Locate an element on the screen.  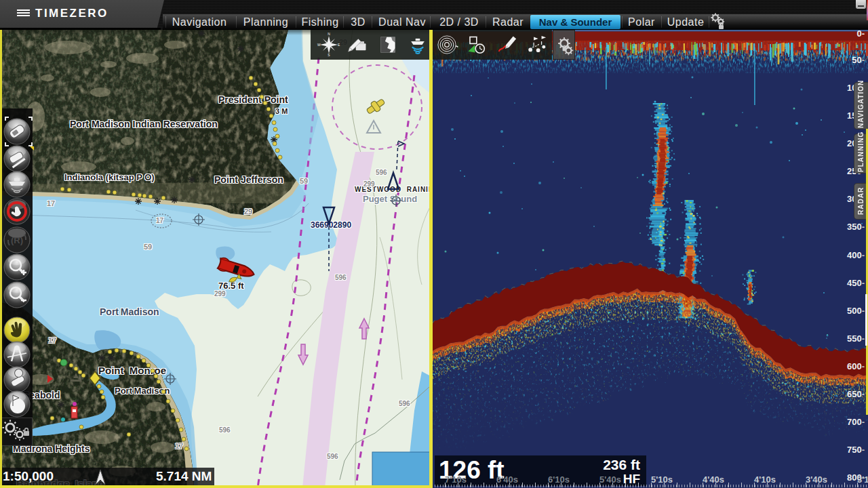
svg-text: (R) is located at coordinates (17, 240).